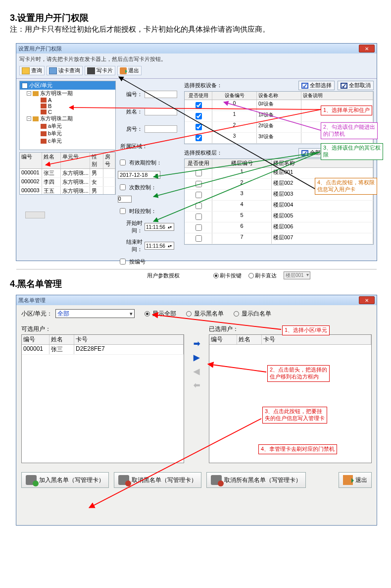  Describe the element at coordinates (55, 141) in the screenshot. I see `tree-leaf: c单元` at that location.